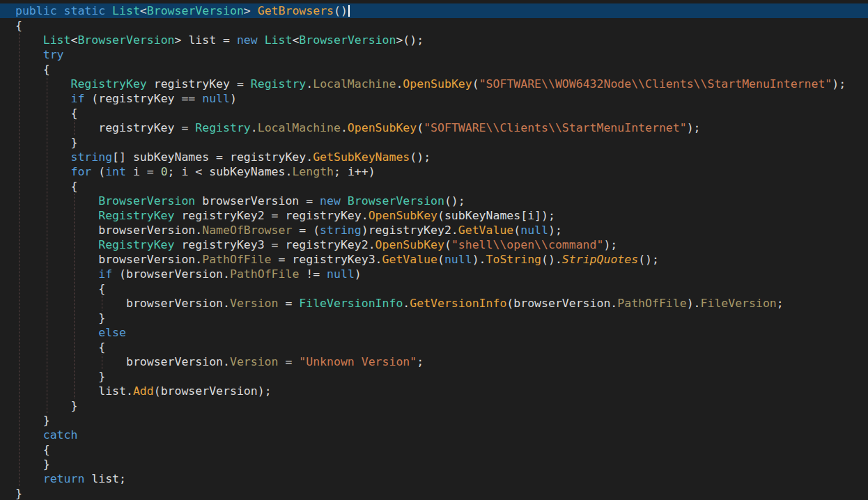 The height and width of the screenshot is (500, 868). What do you see at coordinates (313, 171) in the screenshot?
I see `code-token-property: Length` at bounding box center [313, 171].